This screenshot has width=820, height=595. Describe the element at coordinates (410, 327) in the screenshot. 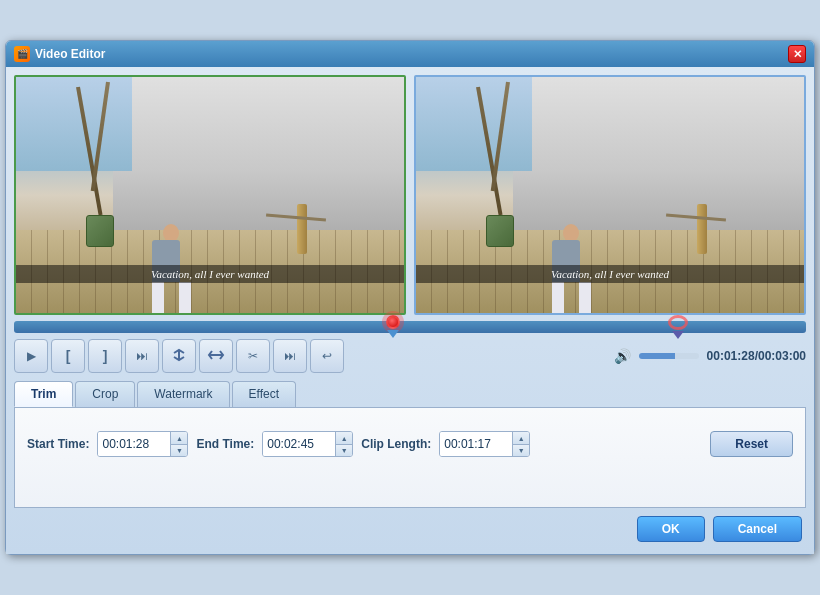

I see `timeline` at that location.